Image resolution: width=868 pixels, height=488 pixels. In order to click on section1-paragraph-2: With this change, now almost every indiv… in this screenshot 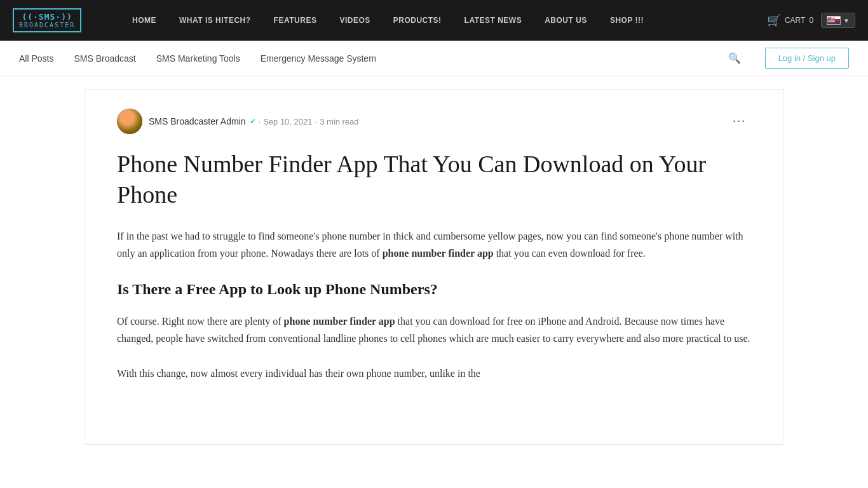, I will do `click(434, 374)`.